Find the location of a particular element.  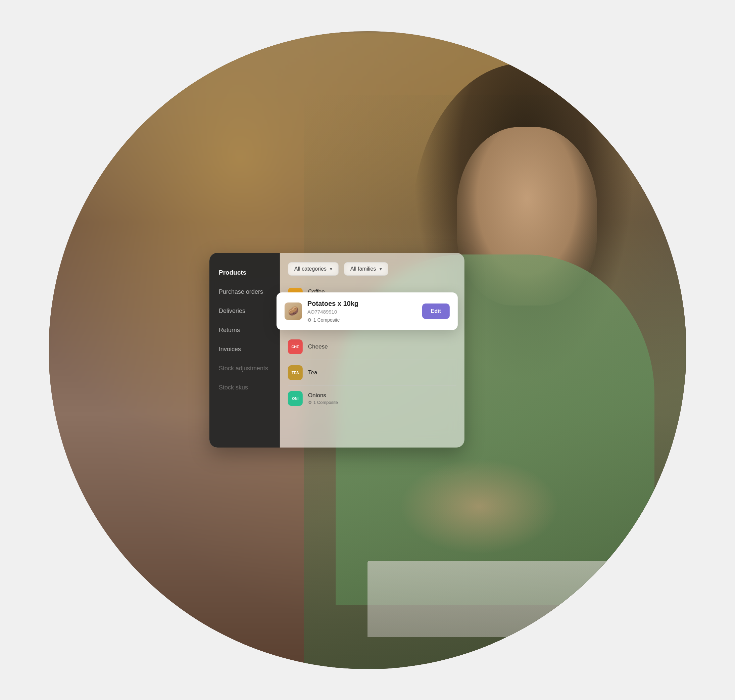

product-badge-tea: TEA is located at coordinates (295, 373).